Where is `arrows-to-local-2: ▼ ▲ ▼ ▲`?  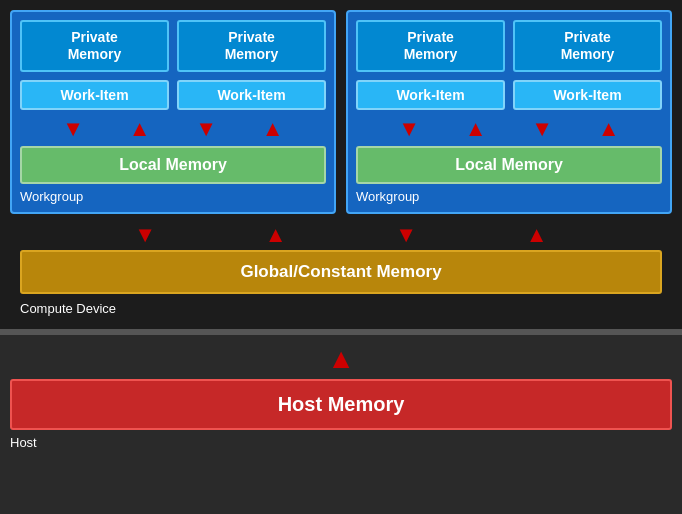 arrows-to-local-2: ▼ ▲ ▼ ▲ is located at coordinates (509, 129).